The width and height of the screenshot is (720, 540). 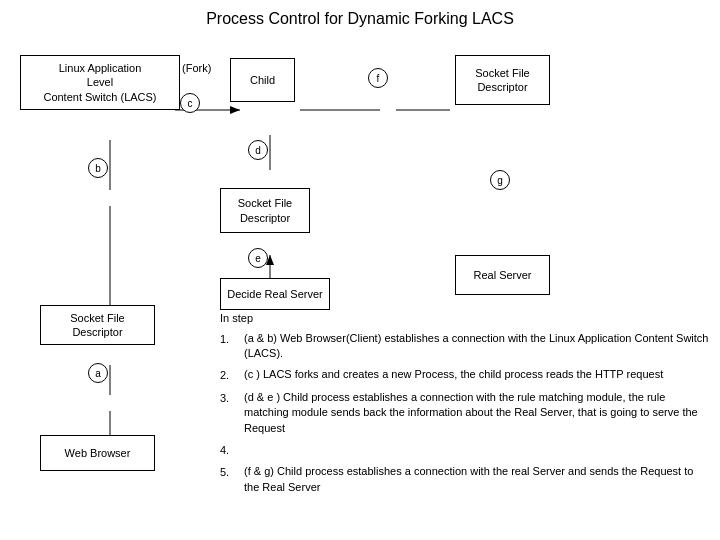 What do you see at coordinates (258, 258) in the screenshot?
I see `circle-e: e` at bounding box center [258, 258].